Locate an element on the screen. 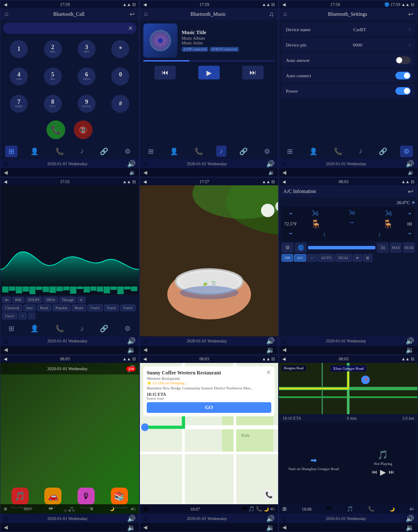 The height and width of the screenshot is (532, 418). eq-effect-through: Through is located at coordinates (68, 300).